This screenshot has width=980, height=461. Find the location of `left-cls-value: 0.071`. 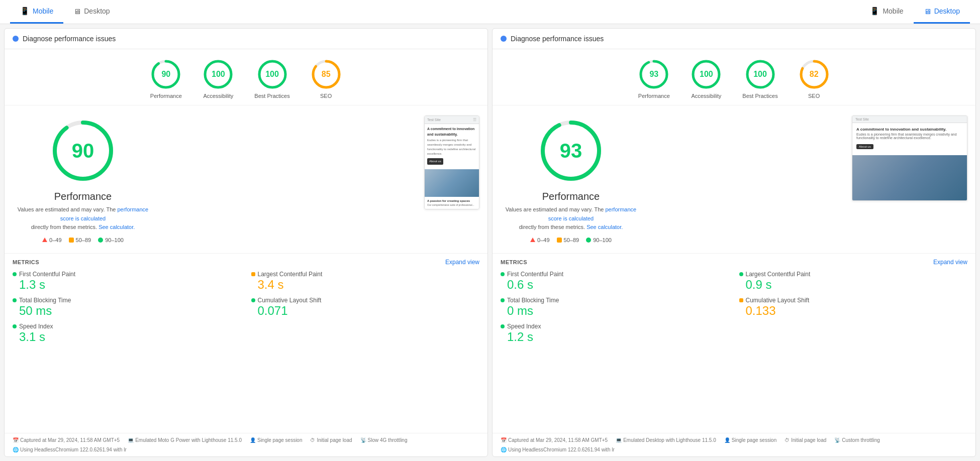

left-cls-value: 0.071 is located at coordinates (366, 311).